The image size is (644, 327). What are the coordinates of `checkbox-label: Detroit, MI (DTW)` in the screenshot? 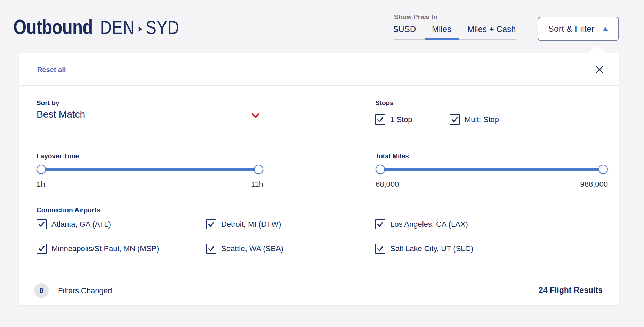 It's located at (251, 224).